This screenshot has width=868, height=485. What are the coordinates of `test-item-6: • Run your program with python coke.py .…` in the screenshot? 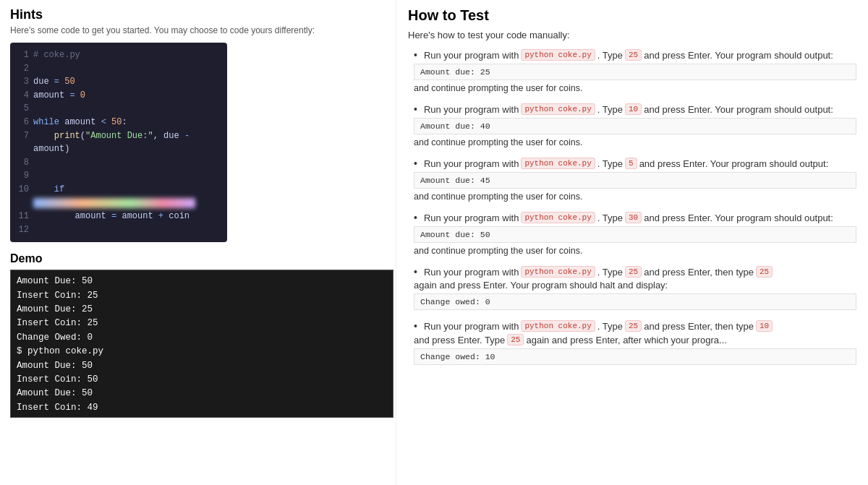 It's located at (632, 343).